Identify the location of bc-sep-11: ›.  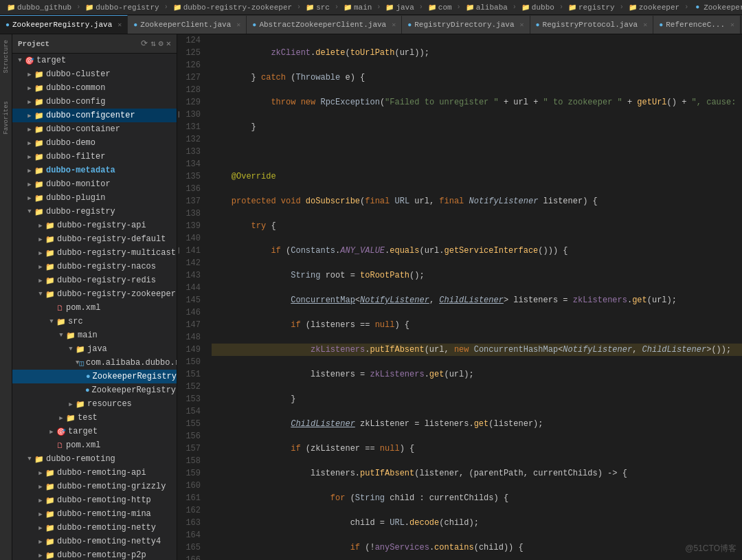
(686, 7).